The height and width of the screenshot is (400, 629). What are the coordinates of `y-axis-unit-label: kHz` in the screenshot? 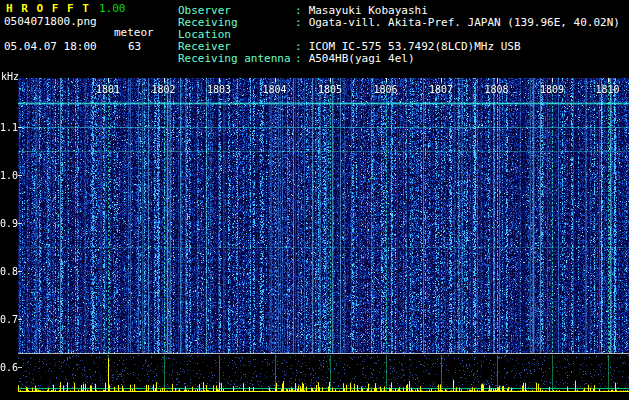 It's located at (10, 76).